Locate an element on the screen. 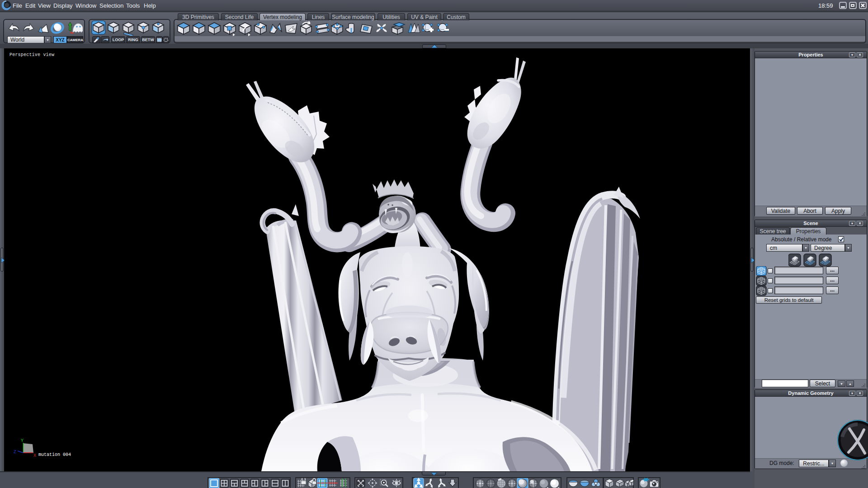 The width and height of the screenshot is (868, 488). svg-text: mutation 004 is located at coordinates (55, 455).